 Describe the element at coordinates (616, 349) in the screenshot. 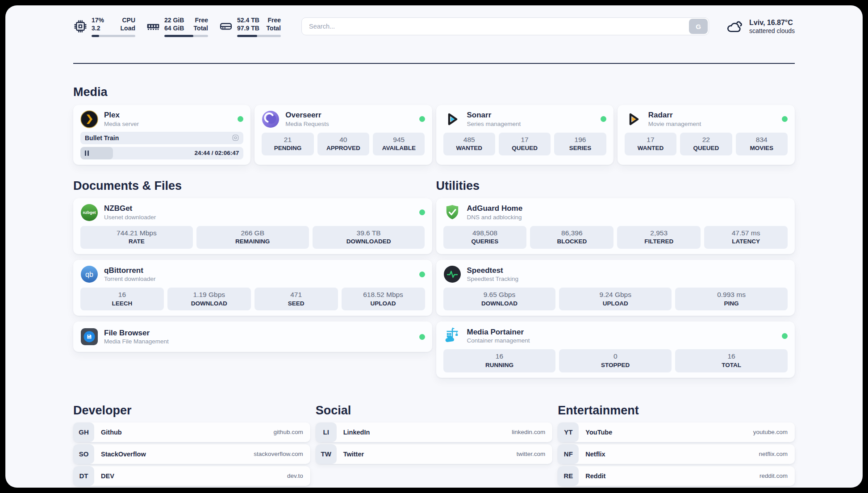

I see `app-card-portainer: Media Portainer Container management 16 …` at that location.